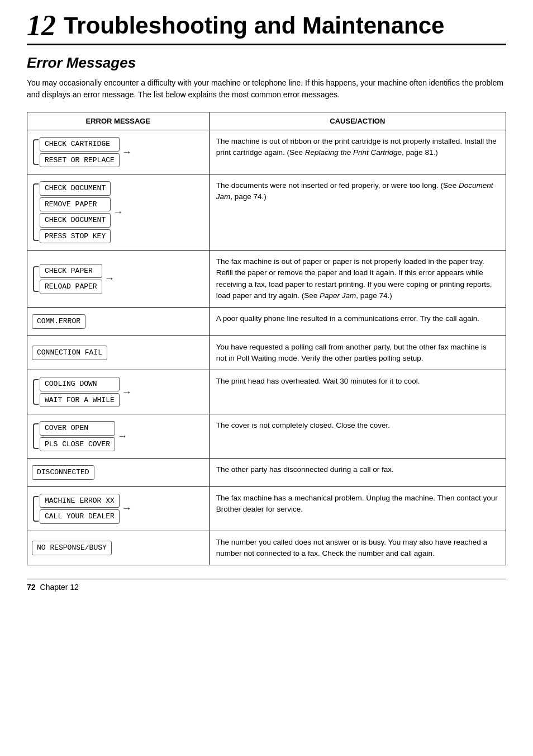  Describe the element at coordinates (118, 548) in the screenshot. I see `error-message-cell: NO RESPONSE/BUSY` at that location.